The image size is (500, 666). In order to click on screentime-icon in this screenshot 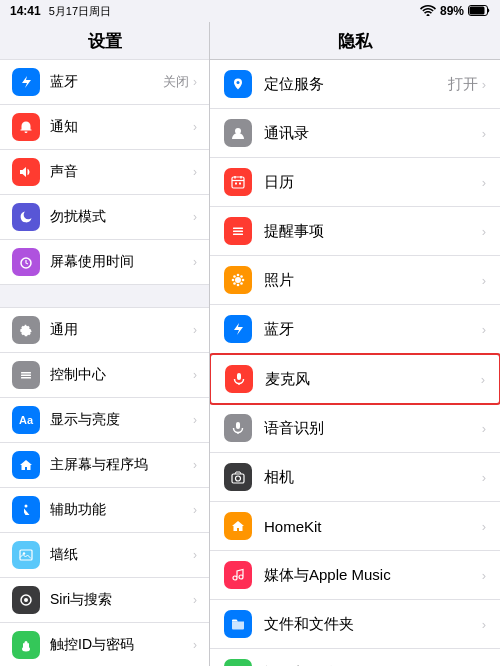, I will do `click(26, 262)`.